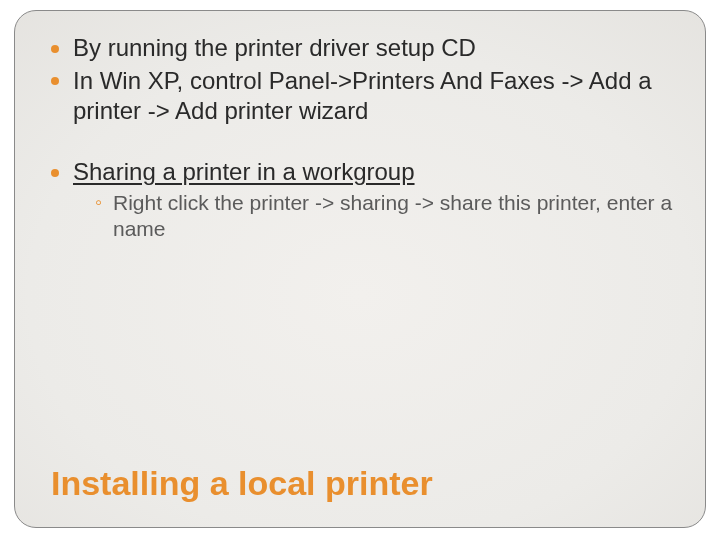  Describe the element at coordinates (392, 216) in the screenshot. I see `sub-bullet-text: Right click the printer -> sharing -> sh…` at that location.